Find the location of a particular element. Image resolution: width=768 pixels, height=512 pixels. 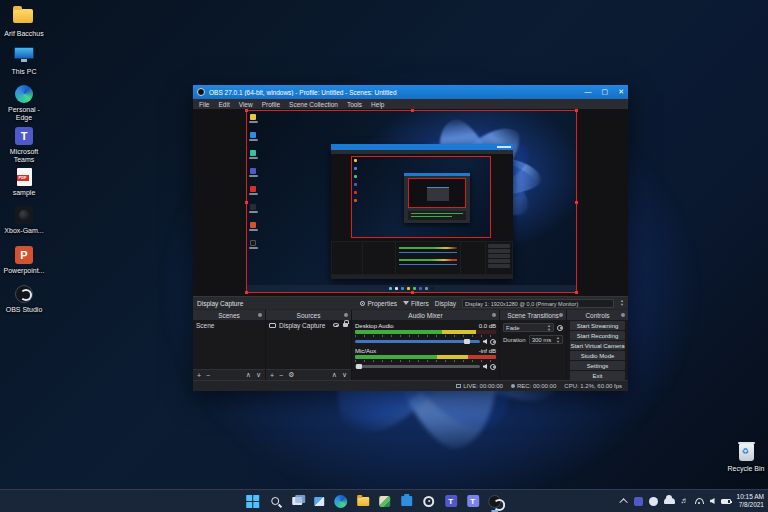

display-select-arrows: ▲▼ is located at coordinates (622, 303).